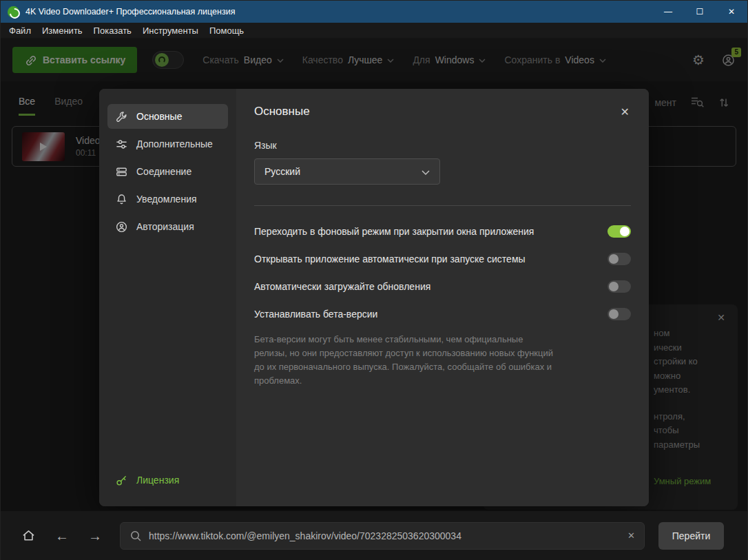  Describe the element at coordinates (88, 153) in the screenshot. I see `video-duration: 00:11` at that location.